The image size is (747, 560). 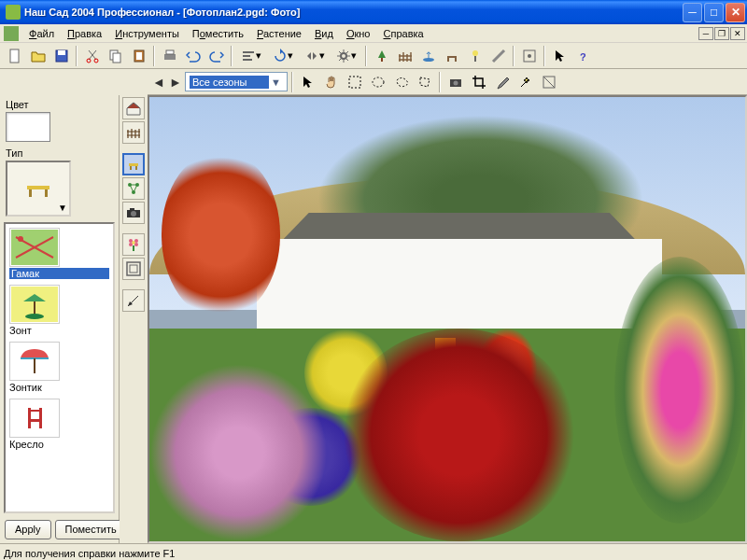 What do you see at coordinates (41, 34) in the screenshot?
I see `menu-file: Файл` at bounding box center [41, 34].